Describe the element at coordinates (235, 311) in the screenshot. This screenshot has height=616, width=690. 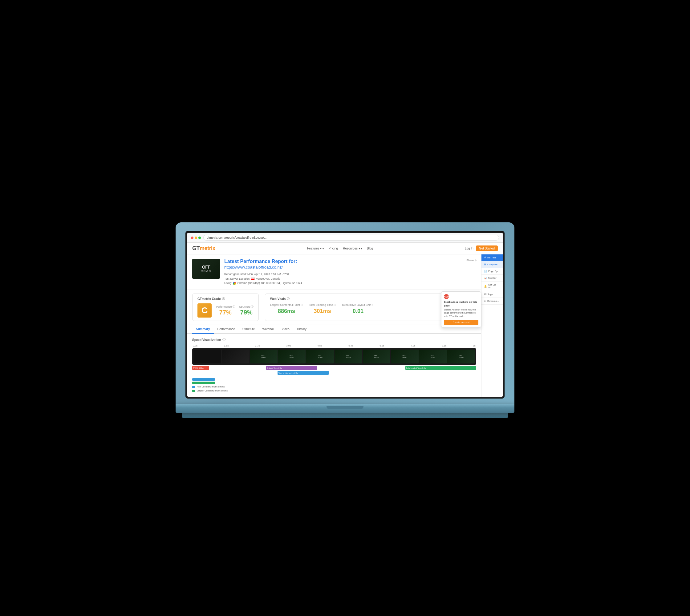
I see `grade-metrics: Performance ⓘ 77% Structure` at that location.